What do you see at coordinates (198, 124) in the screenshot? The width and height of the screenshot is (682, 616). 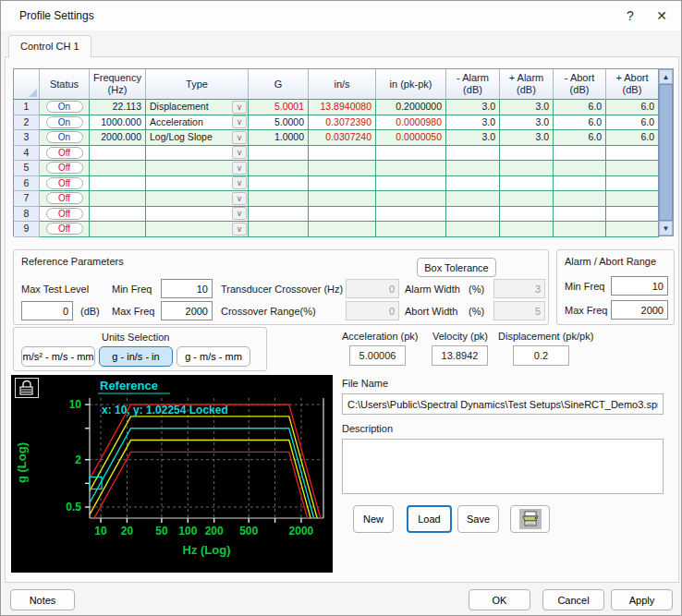 I see `type-cell: Acceleration∨` at bounding box center [198, 124].